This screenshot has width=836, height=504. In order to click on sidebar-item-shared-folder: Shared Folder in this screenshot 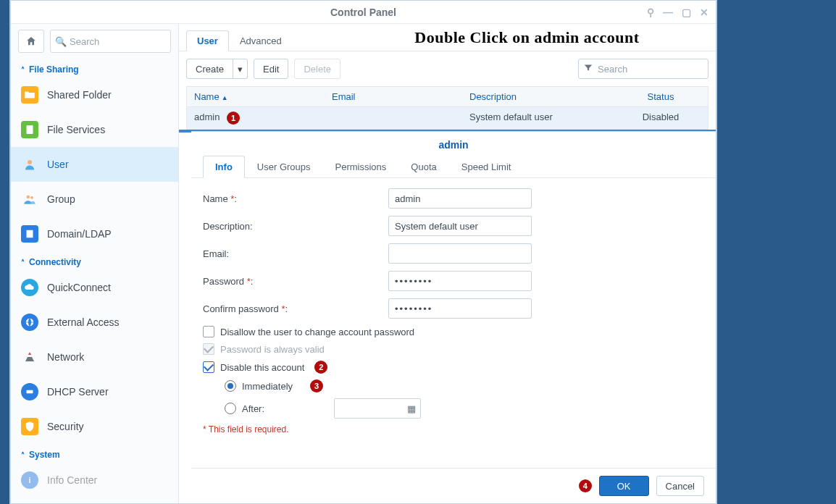, I will do `click(94, 95)`.